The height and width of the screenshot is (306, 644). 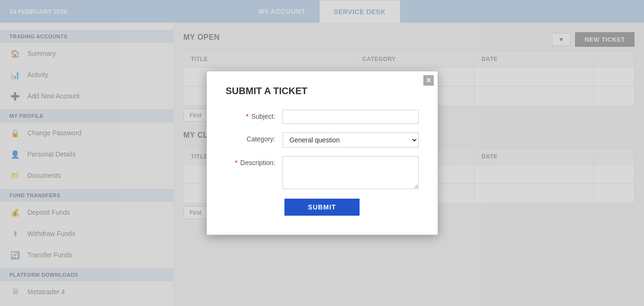 I want to click on description-required-star: *, so click(x=236, y=163).